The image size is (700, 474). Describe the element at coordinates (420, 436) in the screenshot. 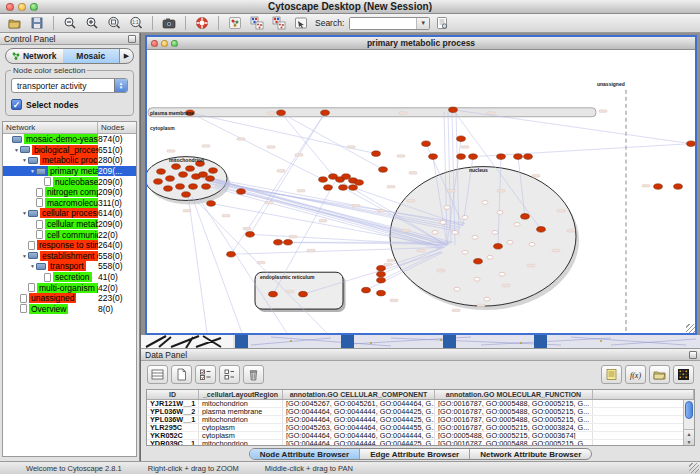

I see `table-row: YKR052Ccytoplasm[GO:0044464, GO:0044446,…` at that location.